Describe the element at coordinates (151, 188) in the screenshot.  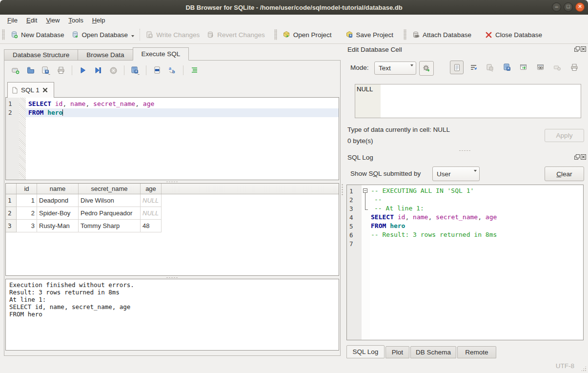
I see `column-header-age: age` at that location.